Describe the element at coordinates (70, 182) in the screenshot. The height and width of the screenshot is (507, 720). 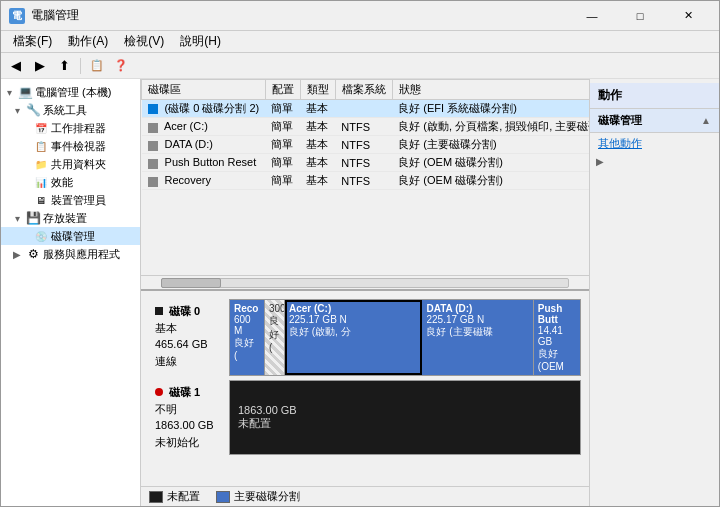
I see `sidebar-item-performance: 📊 效能` at that location.